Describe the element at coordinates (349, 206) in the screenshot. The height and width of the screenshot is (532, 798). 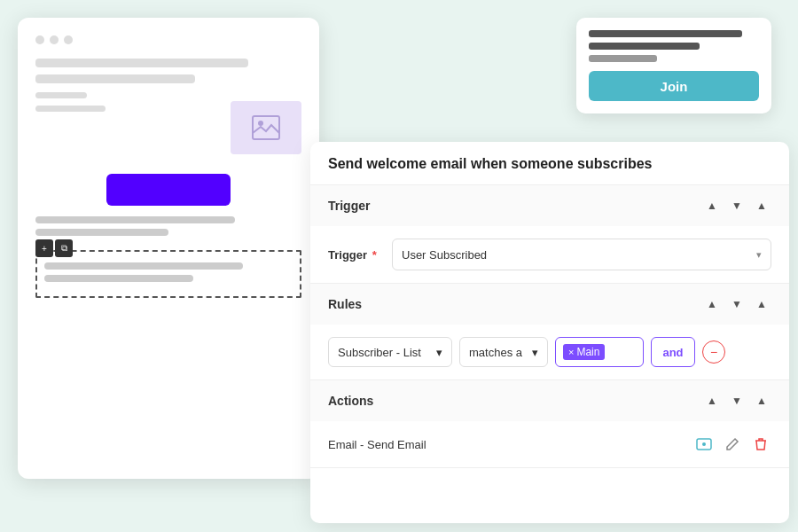
I see `trigger-section-title: Trigger` at that location.